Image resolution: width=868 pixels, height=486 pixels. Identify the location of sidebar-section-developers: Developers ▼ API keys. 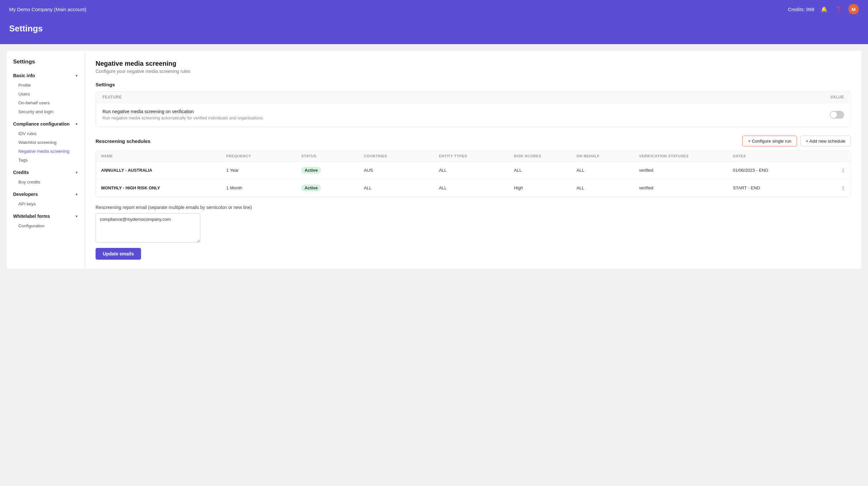
(46, 199).